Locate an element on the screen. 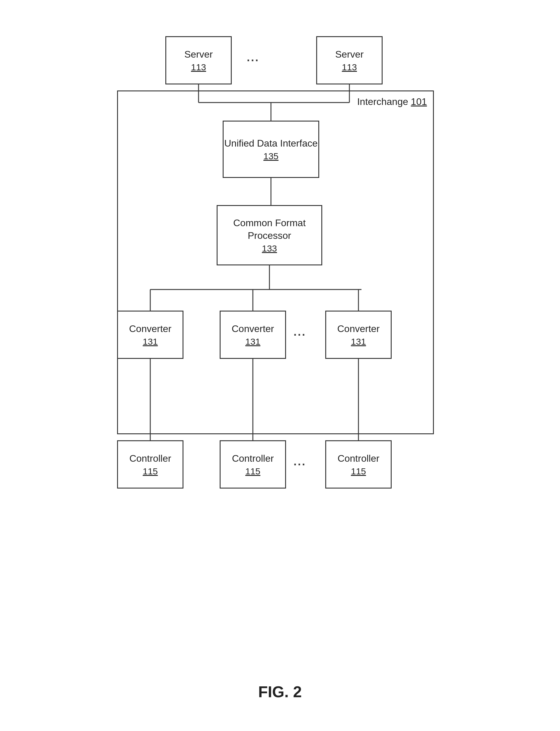  udi-number: 135 is located at coordinates (271, 156).